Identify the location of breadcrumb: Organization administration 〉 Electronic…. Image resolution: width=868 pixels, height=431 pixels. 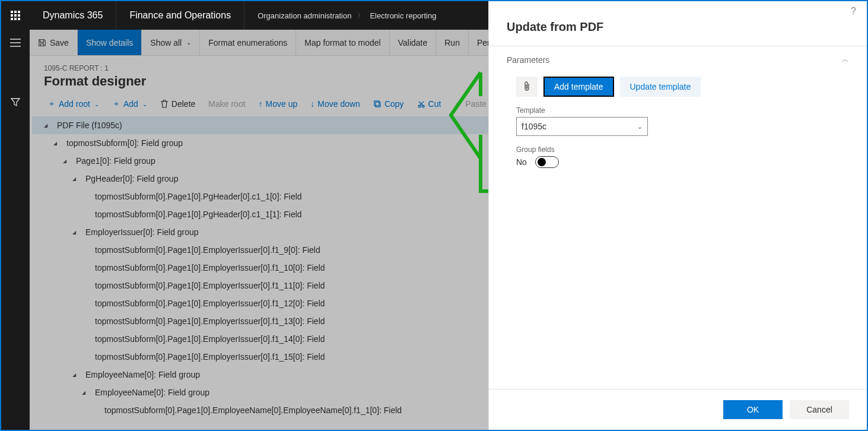
(346, 15).